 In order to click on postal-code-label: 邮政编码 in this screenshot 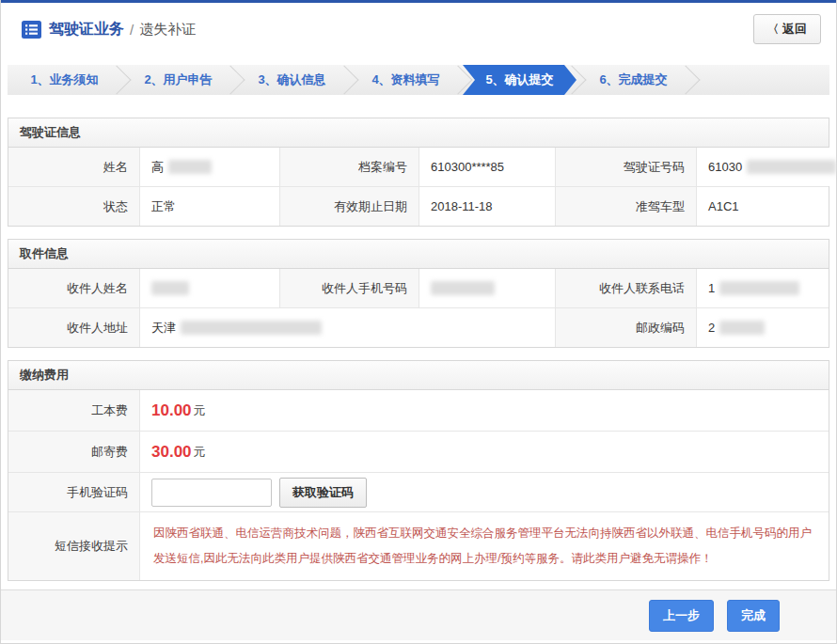, I will do `click(626, 327)`.